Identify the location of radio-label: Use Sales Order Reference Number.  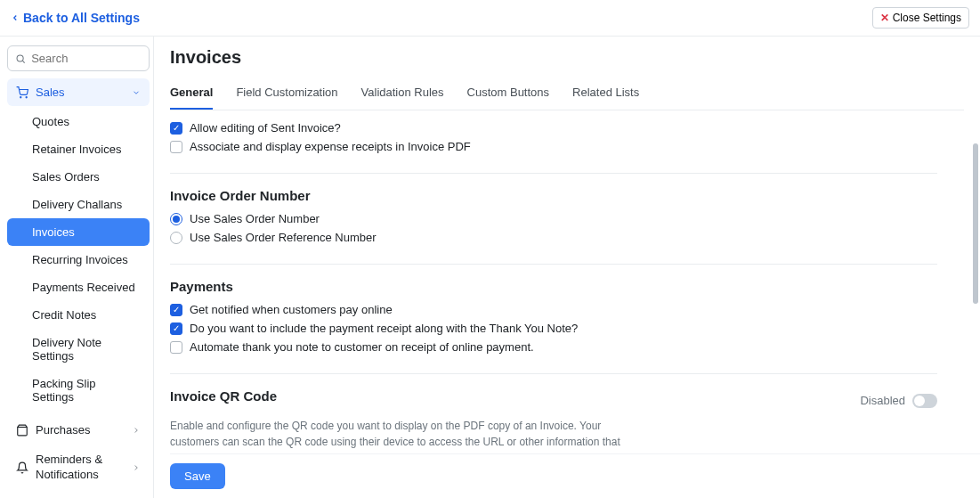
(283, 237).